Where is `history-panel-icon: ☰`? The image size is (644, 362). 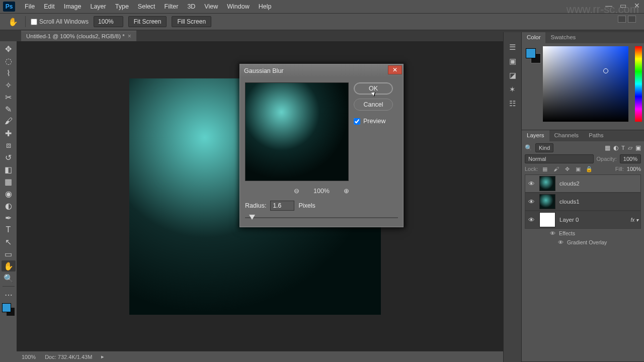 history-panel-icon: ☰ is located at coordinates (513, 47).